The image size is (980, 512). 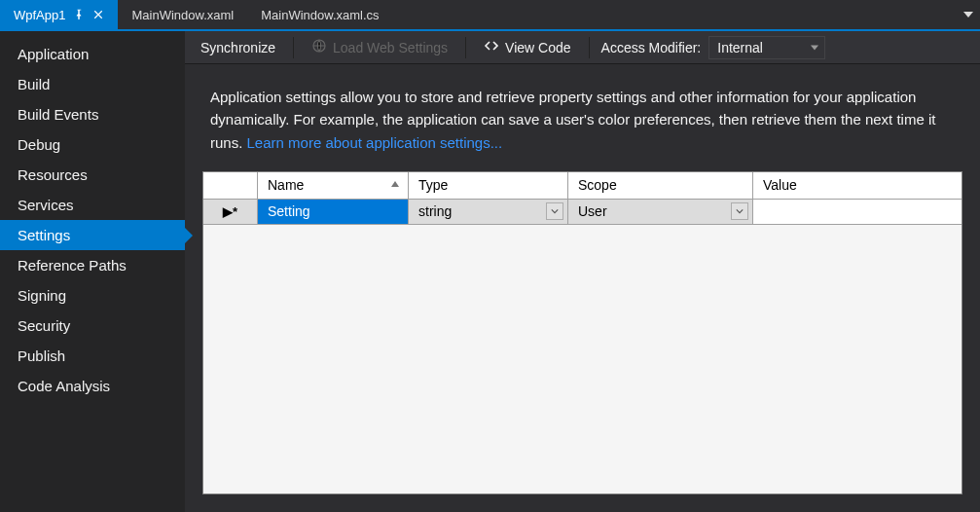 I want to click on learn-more-link: Learn more about application settings..., so click(x=376, y=142).